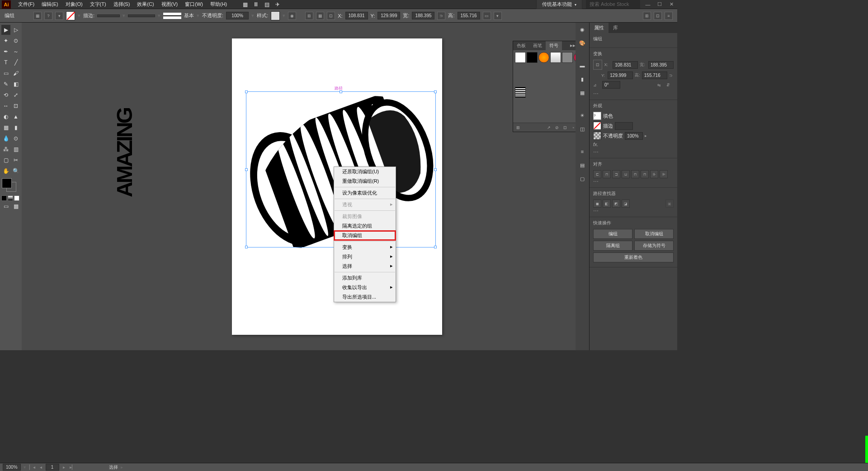  Describe the element at coordinates (582, 179) in the screenshot. I see `dock-artboards-icon: ▢` at that location.